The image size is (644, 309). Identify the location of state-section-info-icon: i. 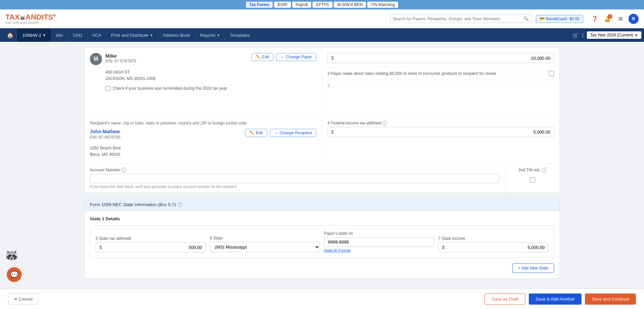
(180, 205).